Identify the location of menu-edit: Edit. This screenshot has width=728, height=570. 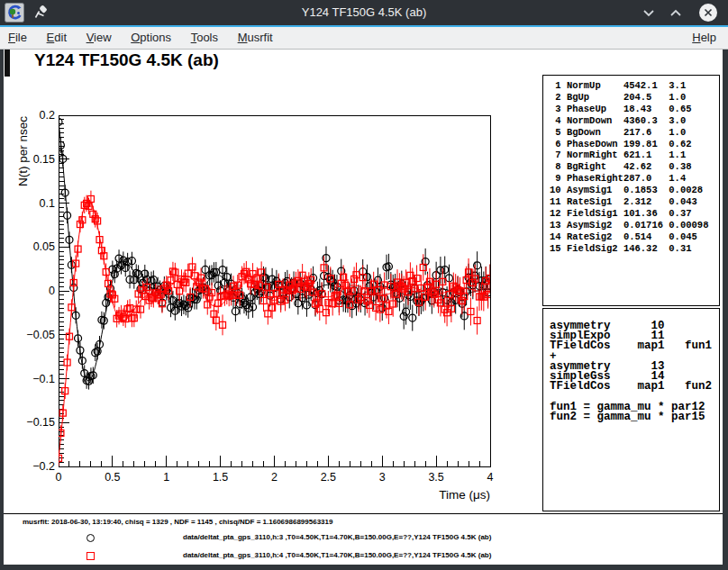
(57, 38).